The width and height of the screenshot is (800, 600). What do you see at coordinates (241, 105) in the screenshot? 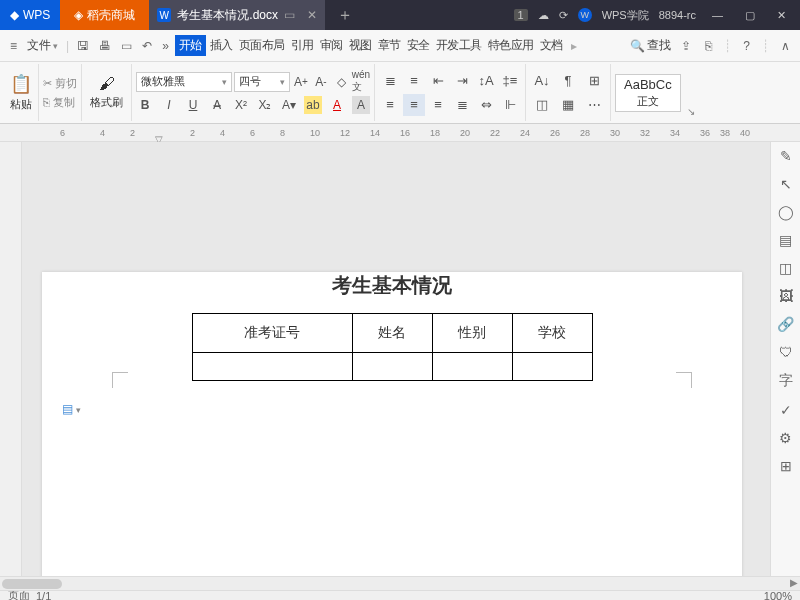
I see `superscript-button: X²` at bounding box center [241, 105].